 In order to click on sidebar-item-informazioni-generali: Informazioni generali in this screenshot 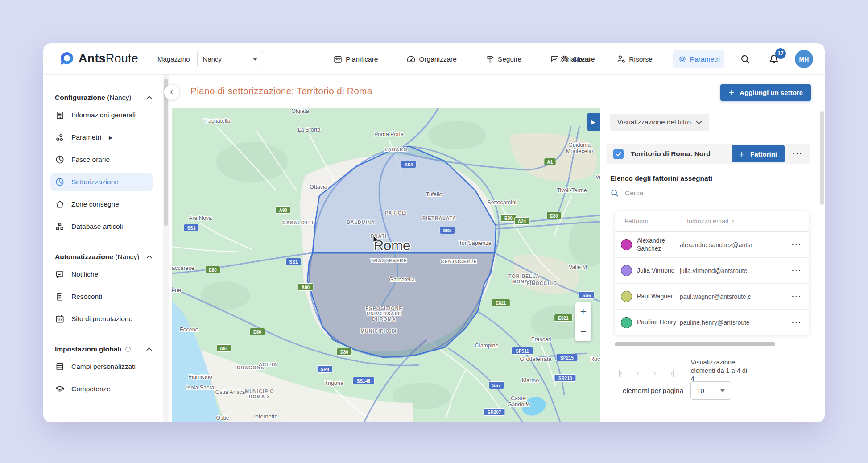, I will do `click(102, 115)`.